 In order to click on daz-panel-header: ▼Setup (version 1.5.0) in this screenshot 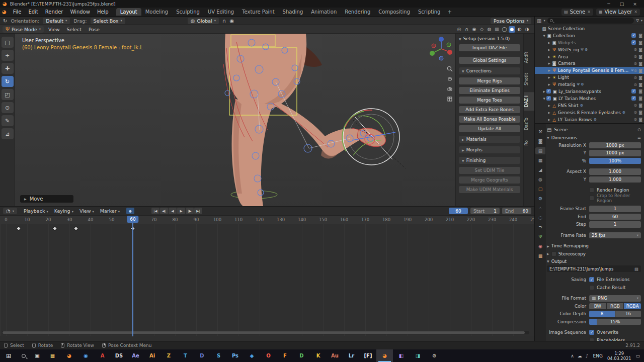, I will do `click(490, 39)`.